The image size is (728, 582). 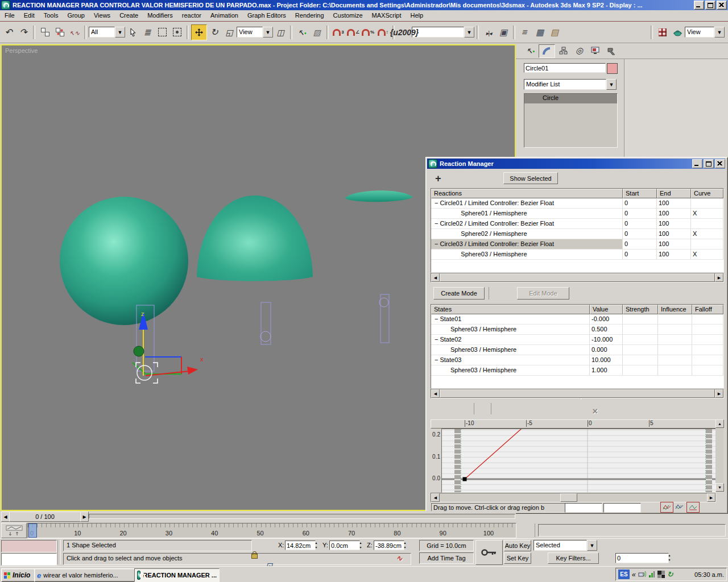 I want to click on select-and-move-button, so click(x=199, y=32).